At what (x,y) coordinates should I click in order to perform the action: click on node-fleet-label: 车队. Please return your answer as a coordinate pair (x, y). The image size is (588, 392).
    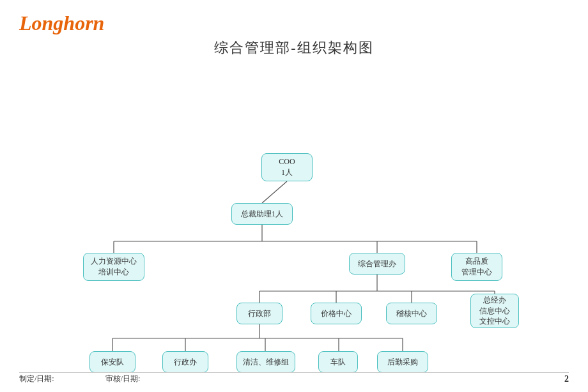
    Looking at the image, I should click on (338, 363).